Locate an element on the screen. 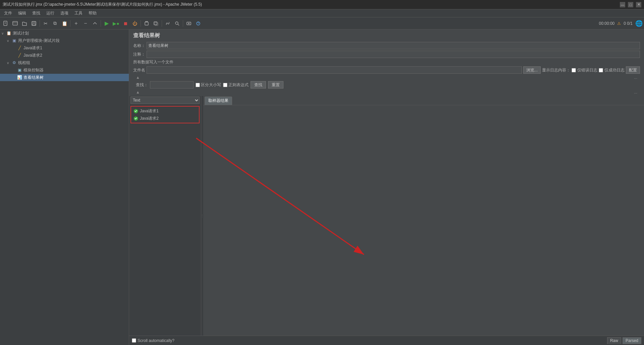  open-button is located at coordinates (24, 23).